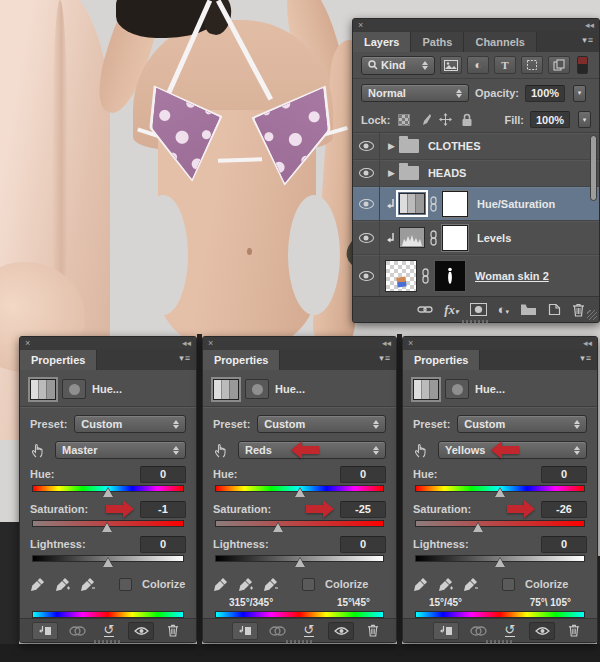 The image size is (600, 662). What do you see at coordinates (582, 65) in the screenshot?
I see `layer-filter-toggle` at bounding box center [582, 65].